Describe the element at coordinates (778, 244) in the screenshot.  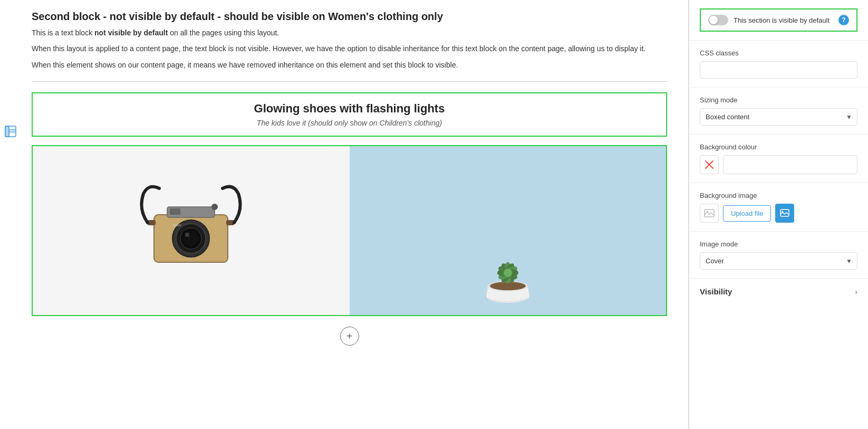
I see `image-mode-label: Image mode` at that location.